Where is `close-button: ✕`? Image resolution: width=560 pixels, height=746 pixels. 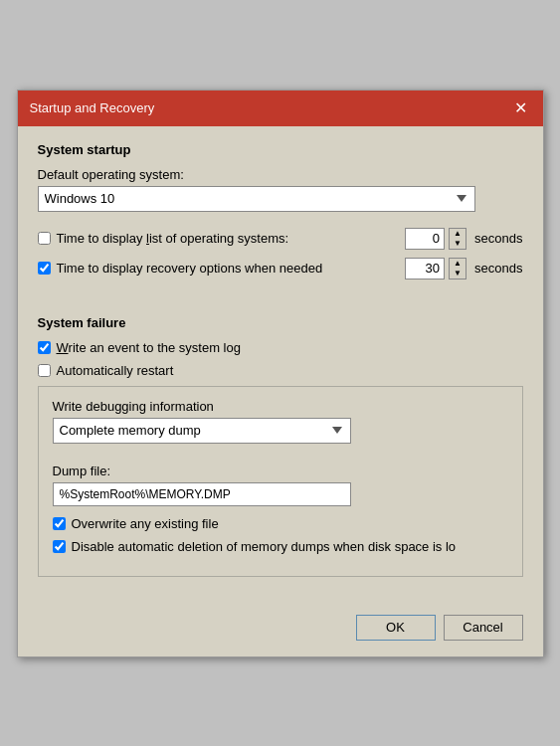 close-button: ✕ is located at coordinates (521, 108).